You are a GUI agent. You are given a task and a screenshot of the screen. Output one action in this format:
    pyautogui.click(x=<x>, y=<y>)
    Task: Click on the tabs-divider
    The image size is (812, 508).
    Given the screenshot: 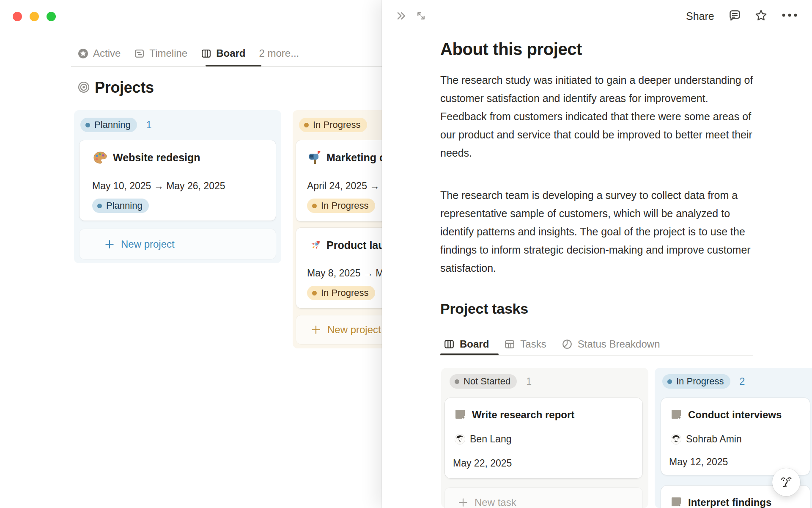 What is the action you would take?
    pyautogui.click(x=597, y=355)
    